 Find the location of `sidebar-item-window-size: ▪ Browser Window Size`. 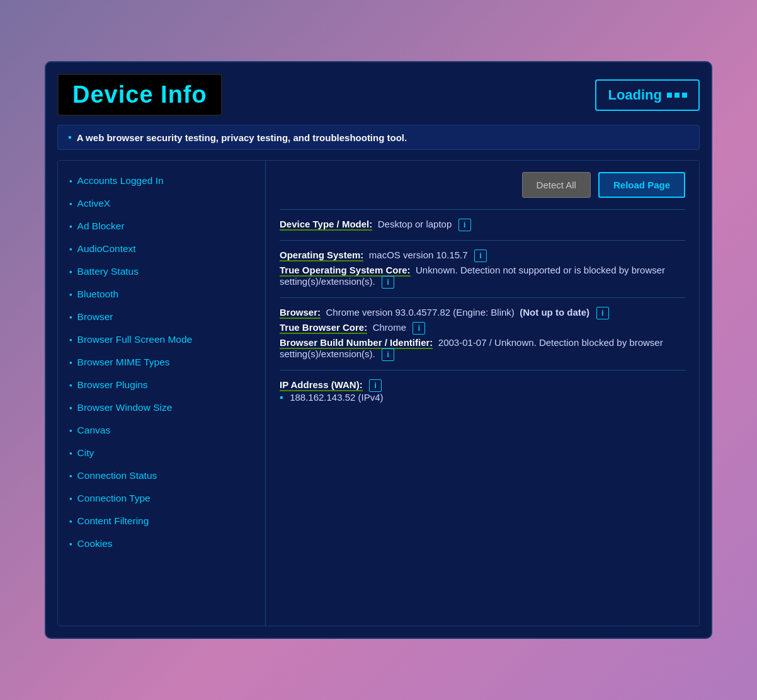

sidebar-item-window-size: ▪ Browser Window Size is located at coordinates (161, 408).